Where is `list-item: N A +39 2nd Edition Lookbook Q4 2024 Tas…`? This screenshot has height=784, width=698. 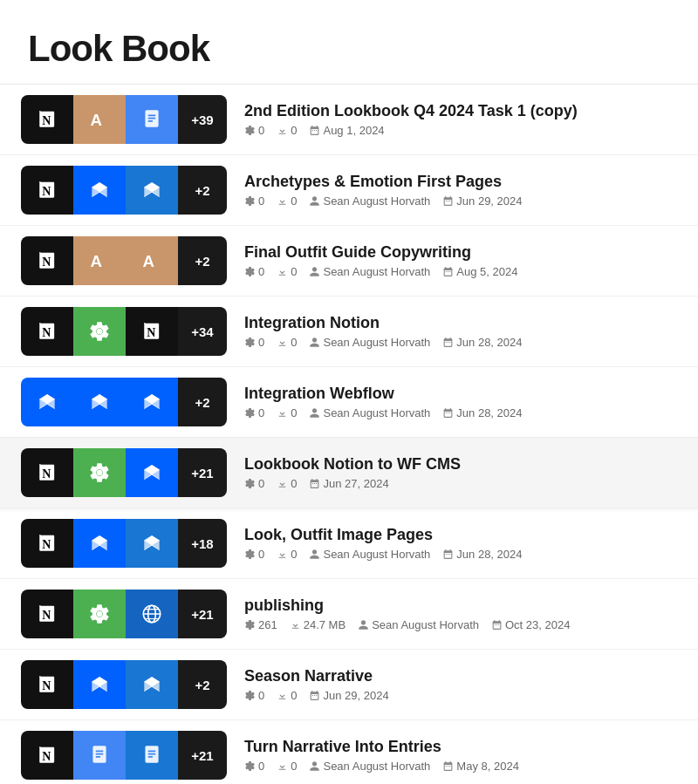 list-item: N A +39 2nd Edition Lookbook Q4 2024 Tas… is located at coordinates (349, 120).